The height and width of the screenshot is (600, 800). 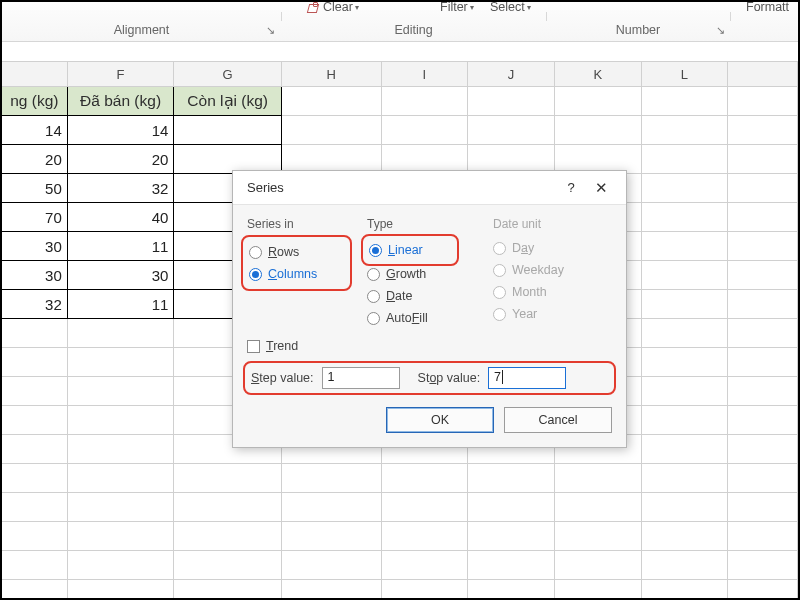 What do you see at coordinates (422, 318) in the screenshot?
I see `radio-autofill: AutoFill` at bounding box center [422, 318].